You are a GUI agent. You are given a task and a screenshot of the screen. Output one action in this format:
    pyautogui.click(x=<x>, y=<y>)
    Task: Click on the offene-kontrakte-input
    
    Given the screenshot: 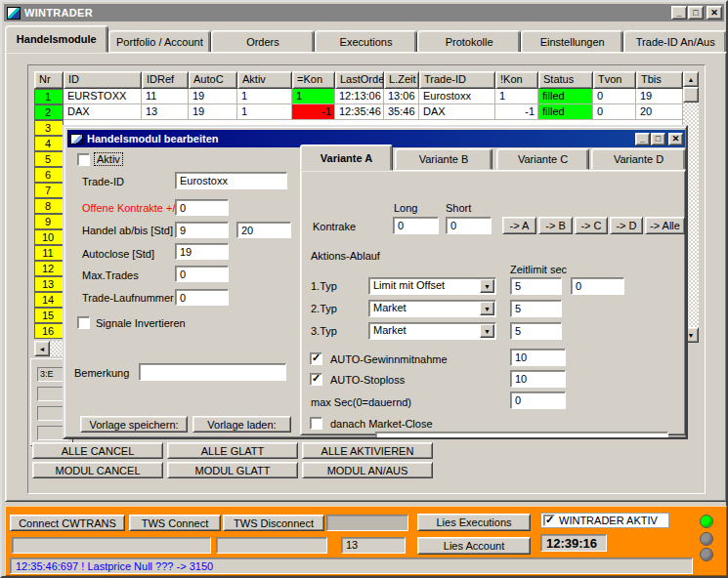 What is the action you would take?
    pyautogui.click(x=201, y=207)
    